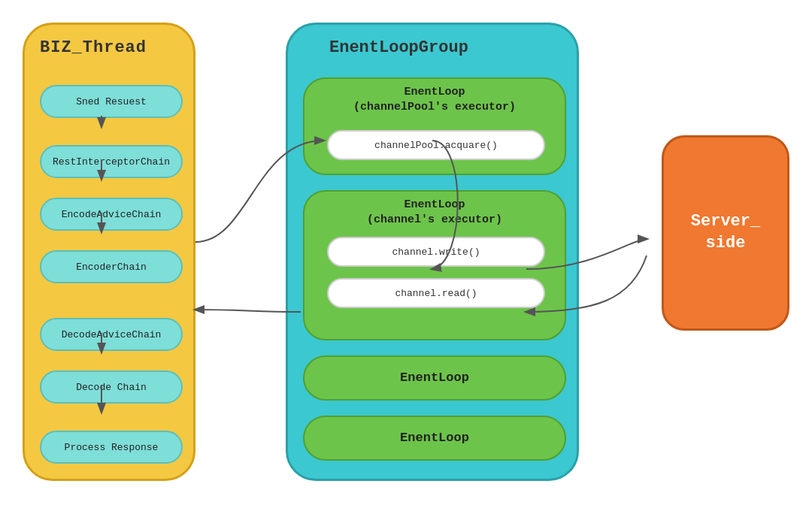 The width and height of the screenshot is (812, 505). I want to click on event-loop-sub-2-title: EnentLoop(channel's executor), so click(435, 209).